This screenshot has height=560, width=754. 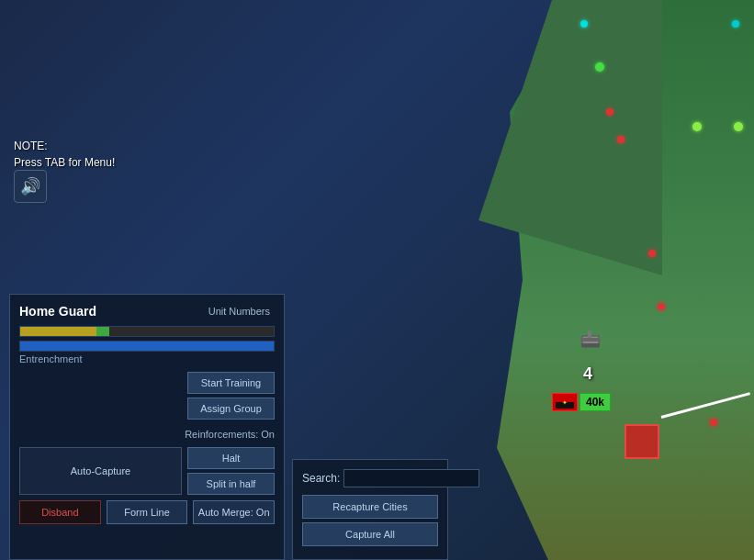 I want to click on panel-left-col, so click(x=99, y=396).